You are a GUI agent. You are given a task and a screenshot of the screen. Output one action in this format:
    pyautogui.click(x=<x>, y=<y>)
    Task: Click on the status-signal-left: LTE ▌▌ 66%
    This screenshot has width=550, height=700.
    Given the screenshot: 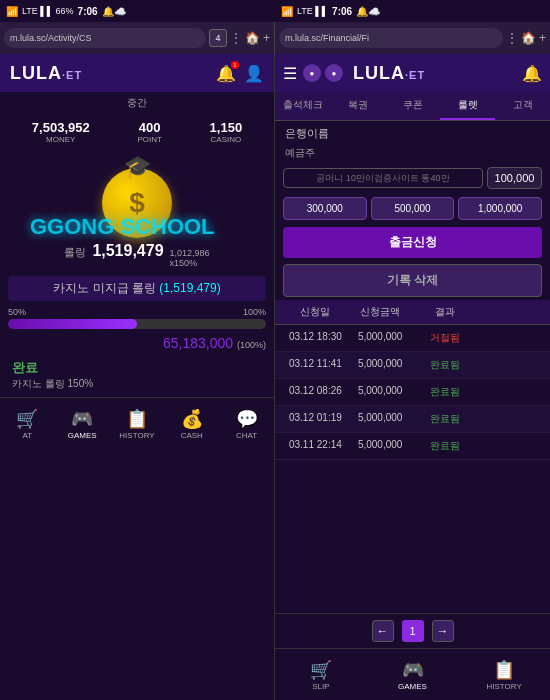 What is the action you would take?
    pyautogui.click(x=48, y=11)
    